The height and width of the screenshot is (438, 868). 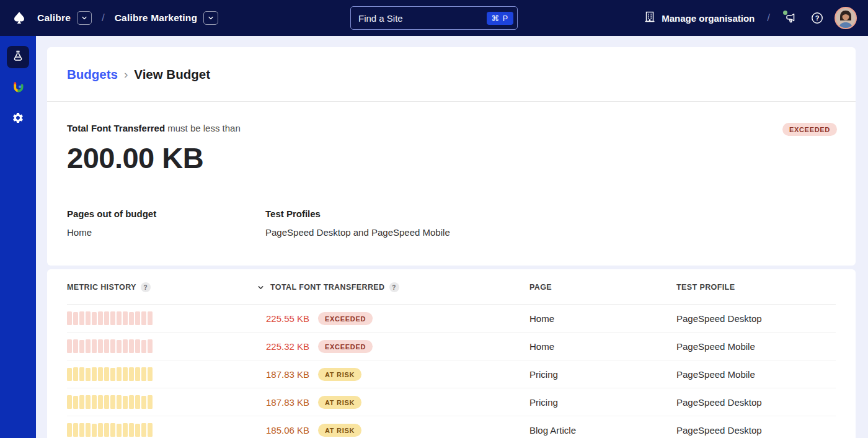 What do you see at coordinates (451, 346) in the screenshot?
I see `table-row: 225.32 KB EXCEEDED Home PageSpeed Mobile` at bounding box center [451, 346].